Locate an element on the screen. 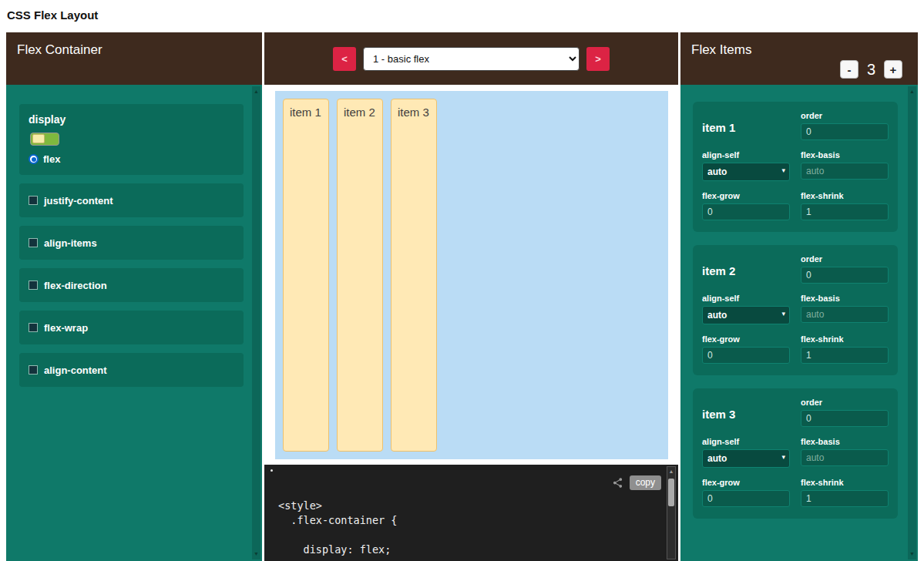  flex-direction-checkbox is located at coordinates (33, 285).